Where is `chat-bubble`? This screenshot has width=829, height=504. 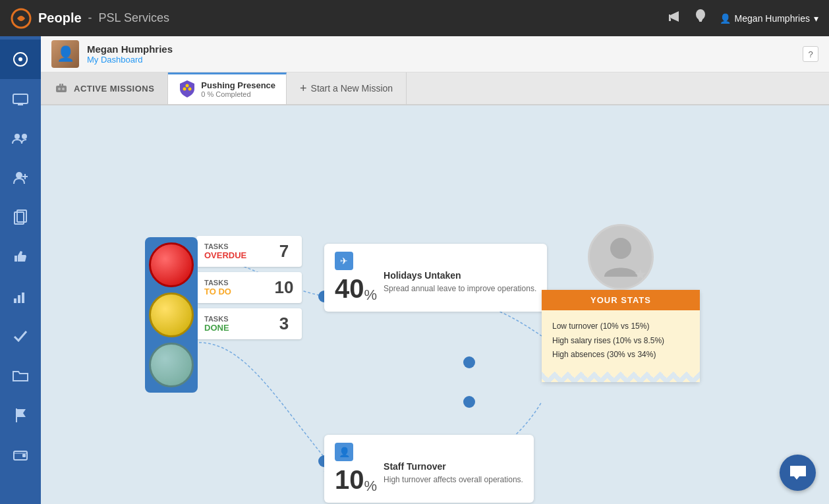 chat-bubble is located at coordinates (797, 473).